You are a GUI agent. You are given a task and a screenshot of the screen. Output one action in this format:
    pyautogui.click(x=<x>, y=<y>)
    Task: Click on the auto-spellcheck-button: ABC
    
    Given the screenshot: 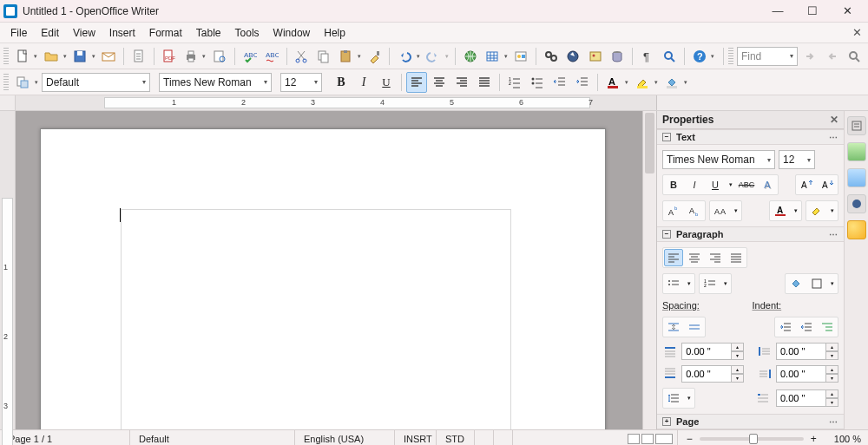 What is the action you would take?
    pyautogui.click(x=271, y=56)
    